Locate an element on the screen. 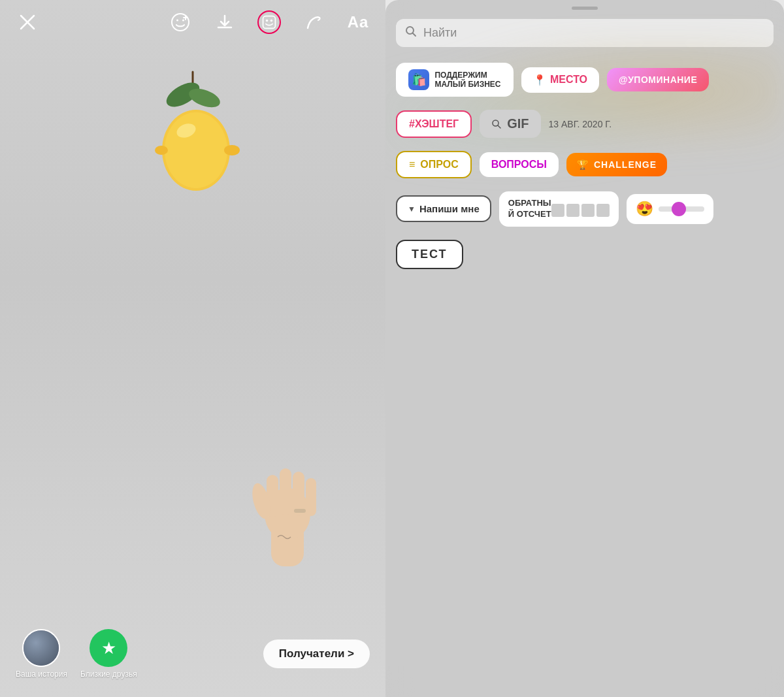 This screenshot has height=697, width=784. emoji-icon: 😍 is located at coordinates (644, 209).